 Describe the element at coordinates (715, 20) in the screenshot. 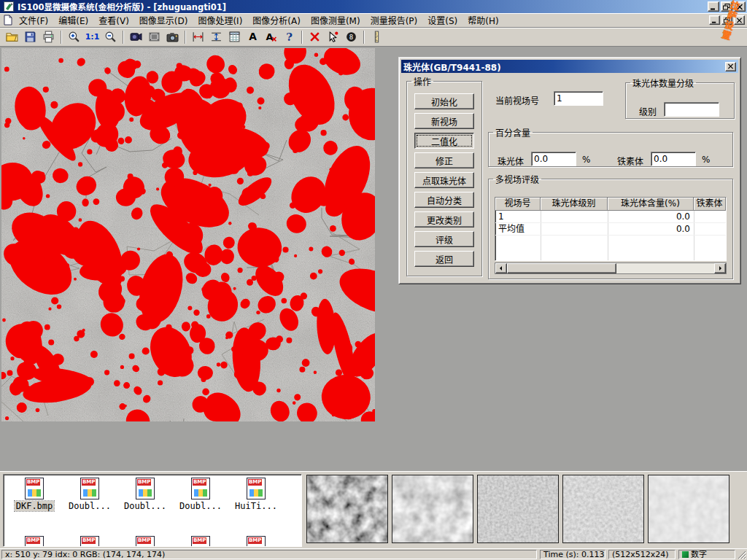

I see `mdi-minimize-button` at that location.